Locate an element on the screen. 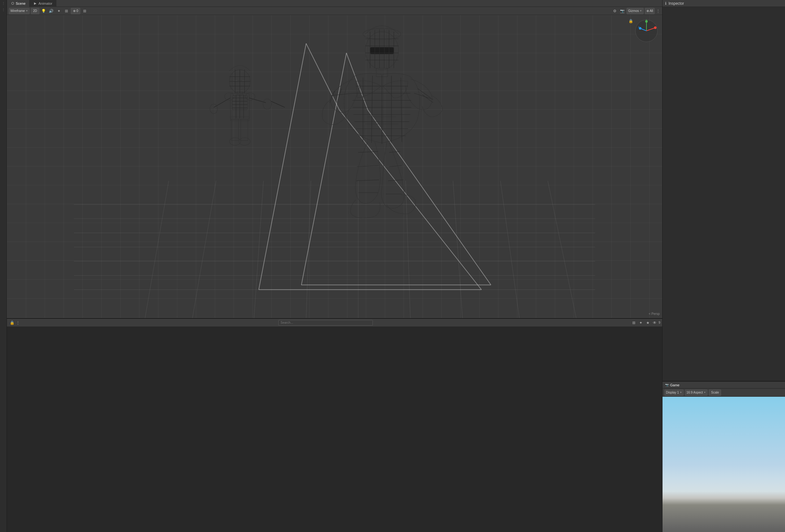 The width and height of the screenshot is (785, 532). bottom-icon-2: ✦ is located at coordinates (641, 323).